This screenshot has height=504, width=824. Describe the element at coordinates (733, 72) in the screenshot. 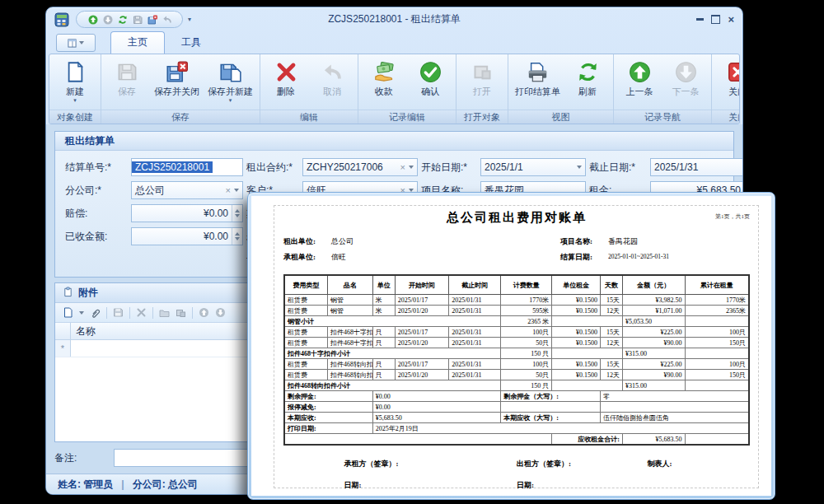

I see `close-window-icon` at that location.